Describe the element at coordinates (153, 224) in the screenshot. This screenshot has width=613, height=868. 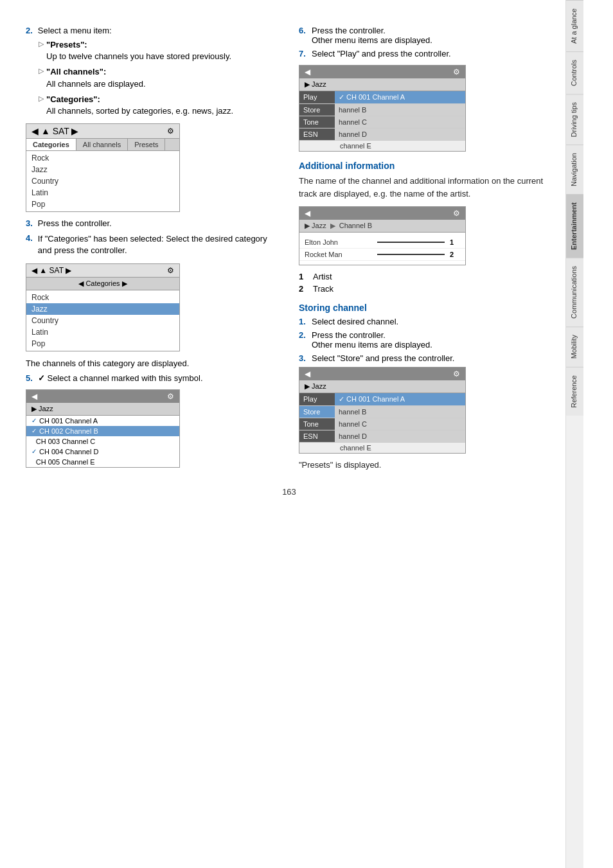
I see `step-3: 3. Press the controller.` at that location.